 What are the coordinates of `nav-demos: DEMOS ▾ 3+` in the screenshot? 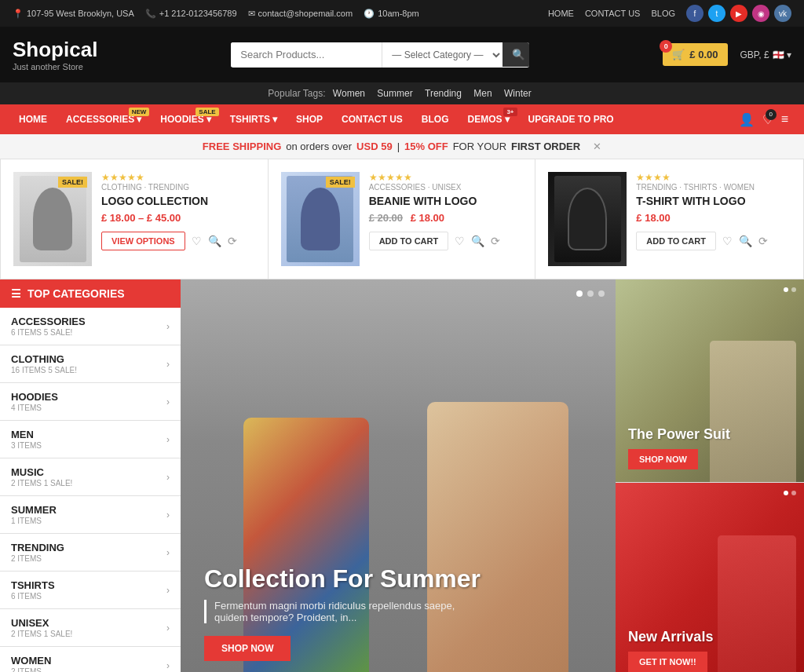 It's located at (488, 119).